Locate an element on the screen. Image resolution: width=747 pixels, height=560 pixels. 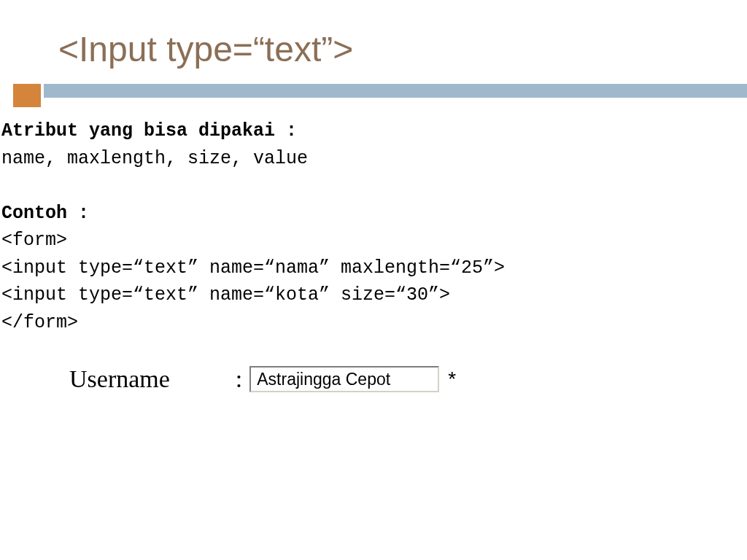
code-line-3: <input type=“text” name=“kota” size=“30”… is located at coordinates (374, 295).